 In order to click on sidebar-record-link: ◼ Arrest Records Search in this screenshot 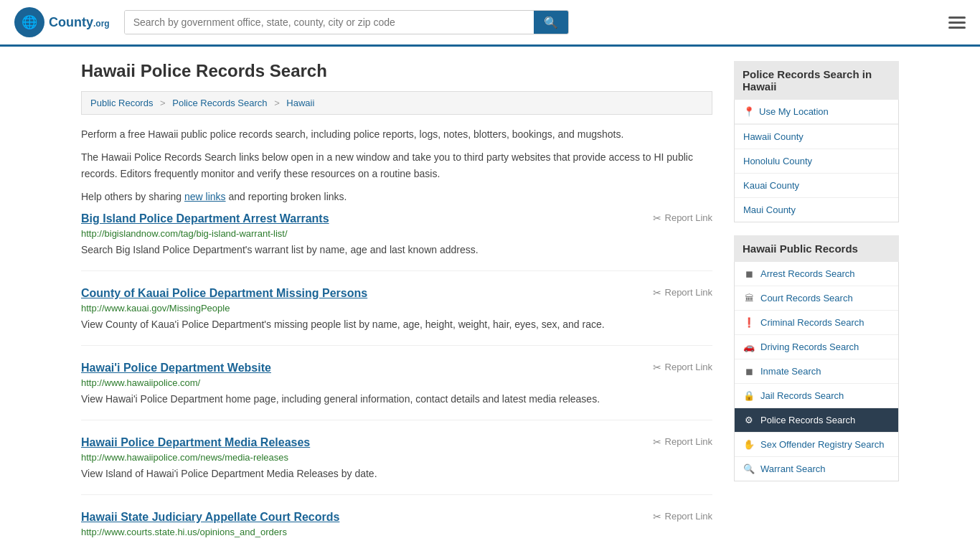, I will do `click(816, 274)`.